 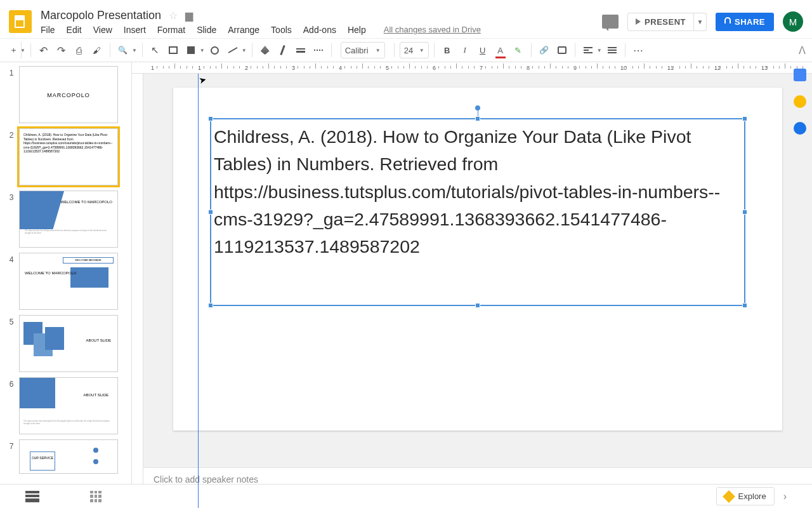 I want to click on new-slide-button: ＋, so click(x=14, y=50).